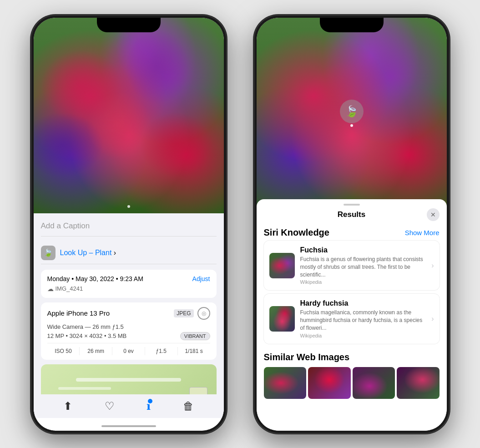 The image size is (480, 448). Describe the element at coordinates (363, 267) in the screenshot. I see `fuchsia-desc: Fuchsia is a genus of flowering plants t…` at that location.